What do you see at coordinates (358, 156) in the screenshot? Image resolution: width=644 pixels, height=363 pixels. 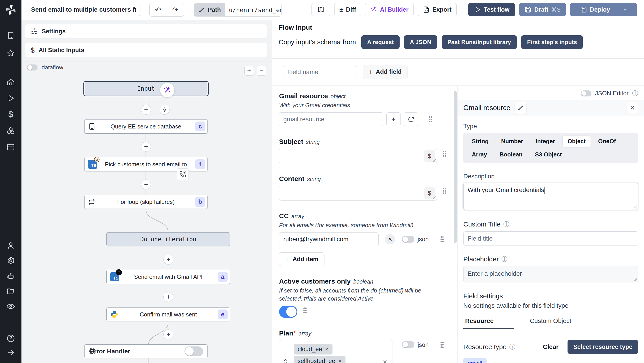 I see `subject-textarea` at bounding box center [358, 156].